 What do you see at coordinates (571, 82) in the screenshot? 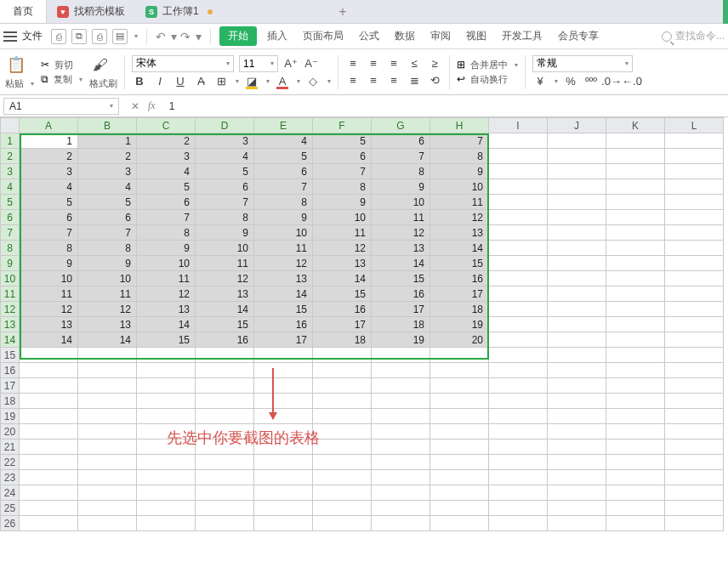
I see `percent-icon: %` at bounding box center [571, 82].